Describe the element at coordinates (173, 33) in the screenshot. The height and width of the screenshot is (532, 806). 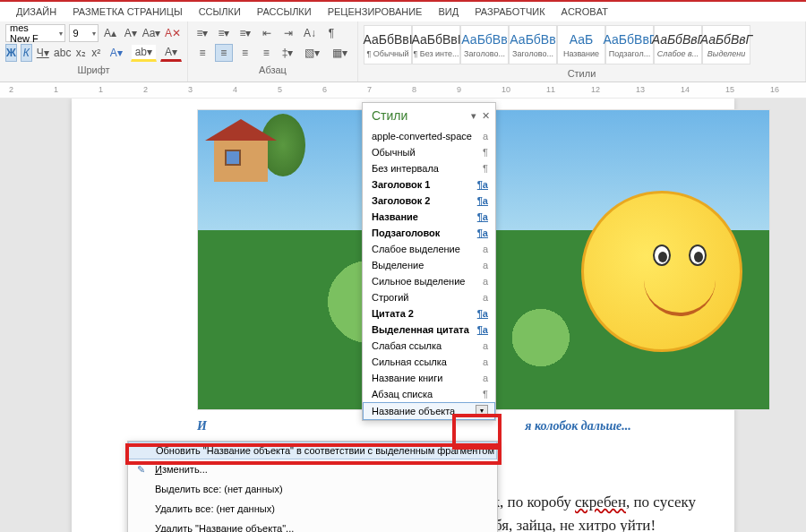
I see `clear-format-icon: A✕` at that location.